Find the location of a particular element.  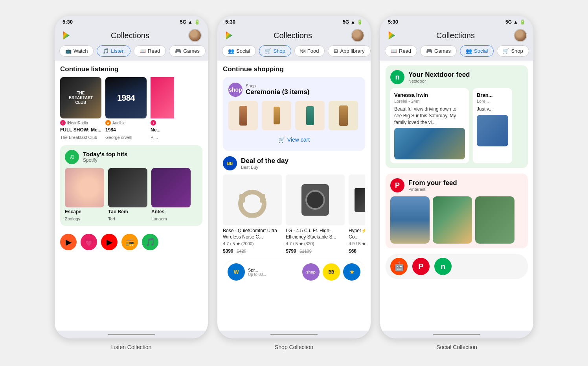

nd-user-2: Bran... is located at coordinates (492, 95).